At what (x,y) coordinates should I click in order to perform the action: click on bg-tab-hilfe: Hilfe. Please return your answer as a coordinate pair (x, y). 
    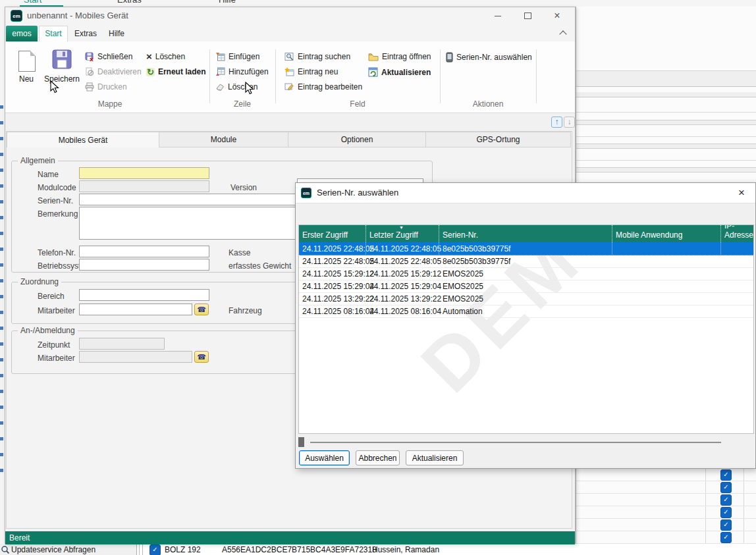
    Looking at the image, I should click on (238, 3).